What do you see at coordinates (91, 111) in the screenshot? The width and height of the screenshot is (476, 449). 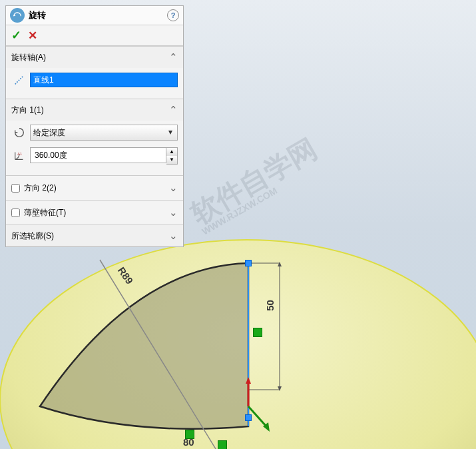 I see `section-direction1-title: 方向 1(1)` at bounding box center [91, 111].